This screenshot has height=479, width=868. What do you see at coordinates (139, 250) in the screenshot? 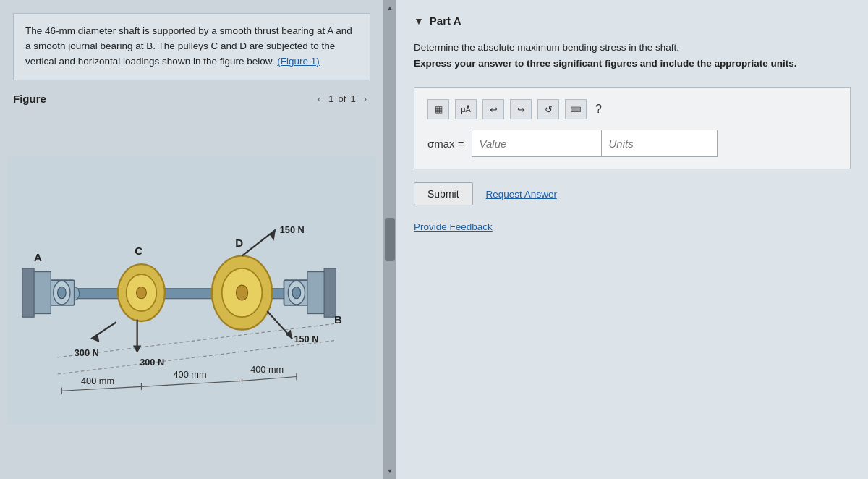
I see `svg-text: C` at bounding box center [139, 250].